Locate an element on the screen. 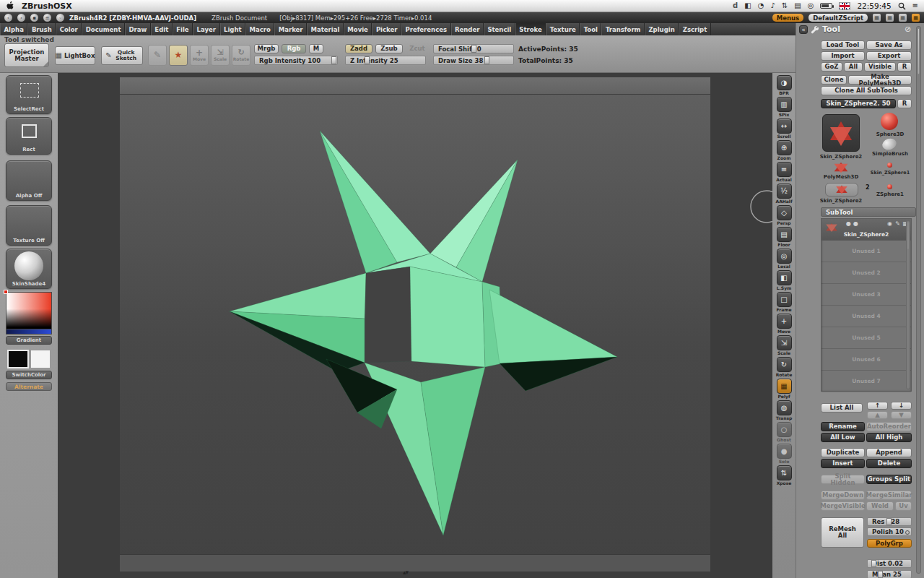  skin-zsphere1-thumbnail is located at coordinates (889, 165).